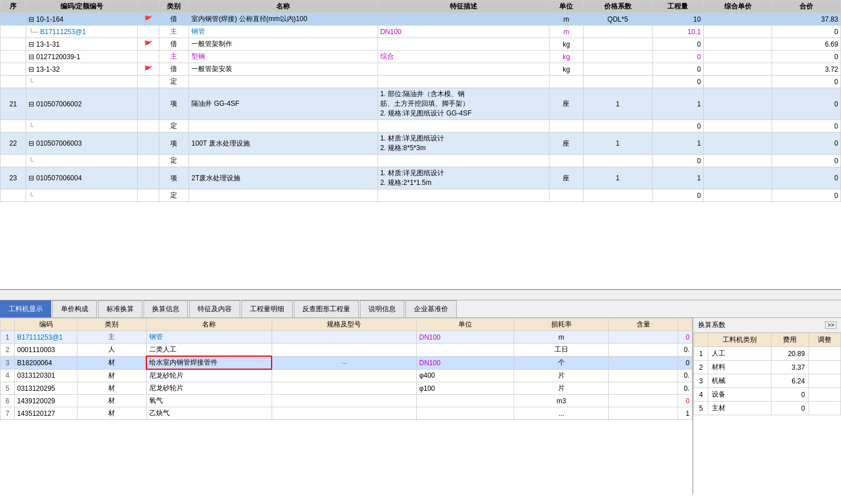 This screenshot has width=841, height=504. Describe the element at coordinates (421, 143) in the screenshot. I see `table-row: 22⊟ 010507006003项100T 废水处理设施1. 材质:详见图纸设计…` at that location.